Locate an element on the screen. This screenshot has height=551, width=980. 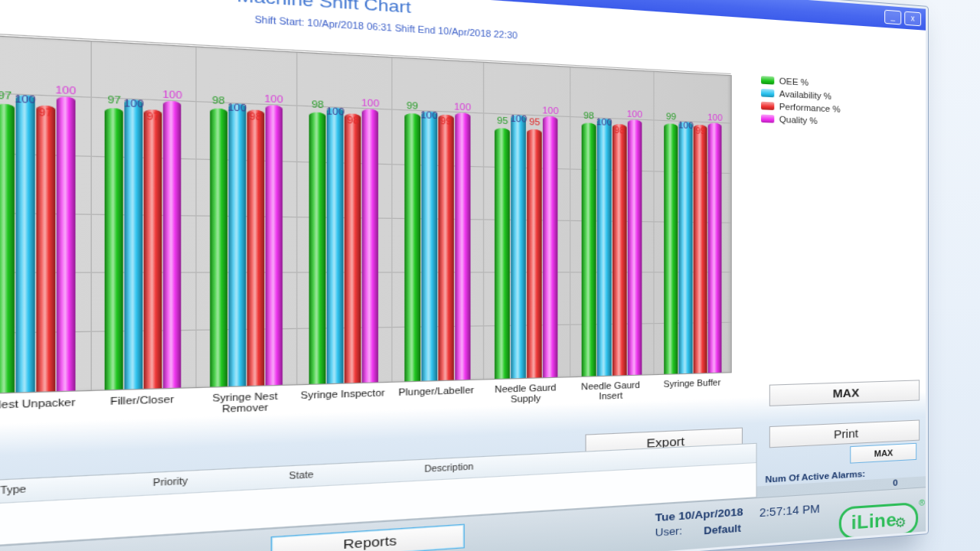
alarm-column-header: Type is located at coordinates (13, 490).